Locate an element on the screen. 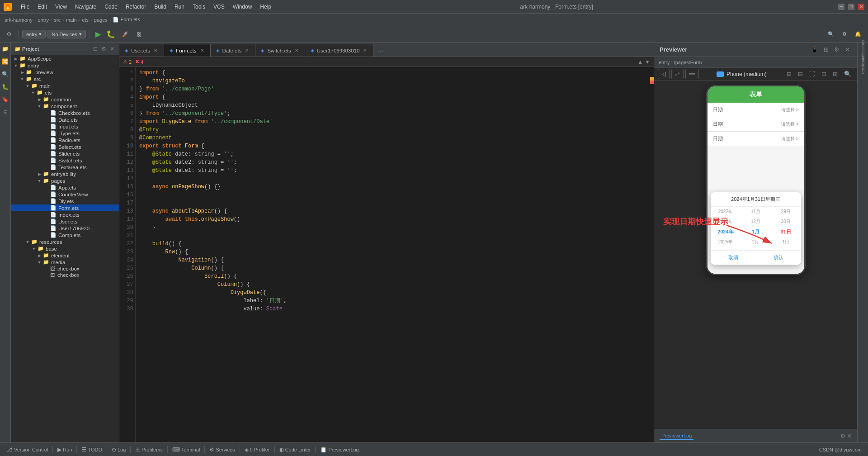 This screenshot has width=868, height=456. status-previewerlog: 📋 PreviewerLog is located at coordinates (339, 450).